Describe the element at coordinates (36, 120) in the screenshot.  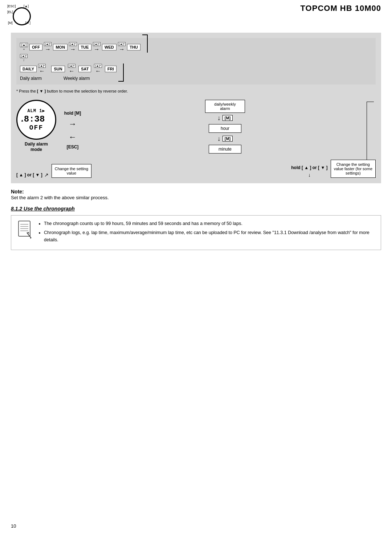
I see `watch-face: ALM 1▶ ▲ 8:38 OFF` at that location.